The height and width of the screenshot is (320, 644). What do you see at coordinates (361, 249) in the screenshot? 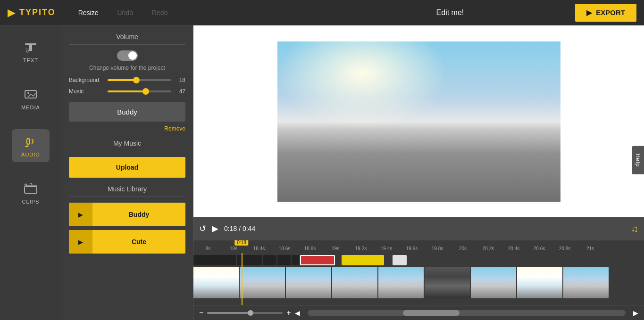
I see `ruler-label-192: 19.2s` at bounding box center [361, 249].